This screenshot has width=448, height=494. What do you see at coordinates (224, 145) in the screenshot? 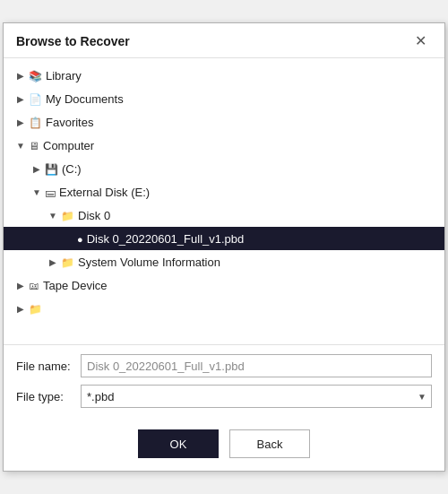
I see `tree-item-computer: Computer` at bounding box center [224, 145].